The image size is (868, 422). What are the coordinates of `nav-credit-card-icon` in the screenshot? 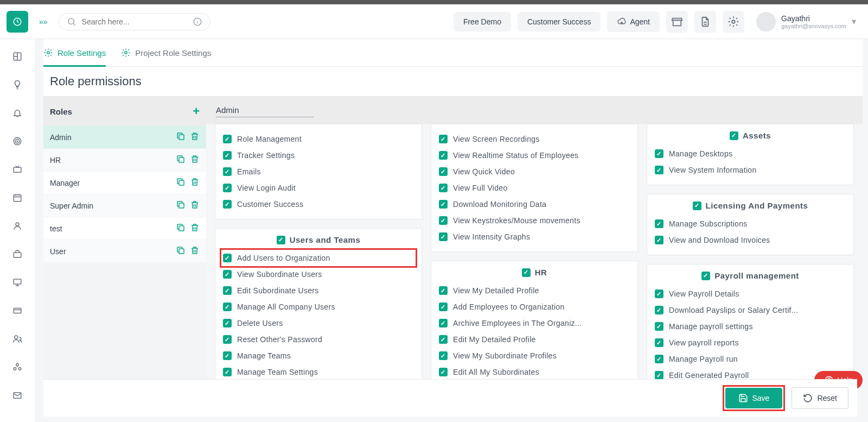 It's located at (17, 311).